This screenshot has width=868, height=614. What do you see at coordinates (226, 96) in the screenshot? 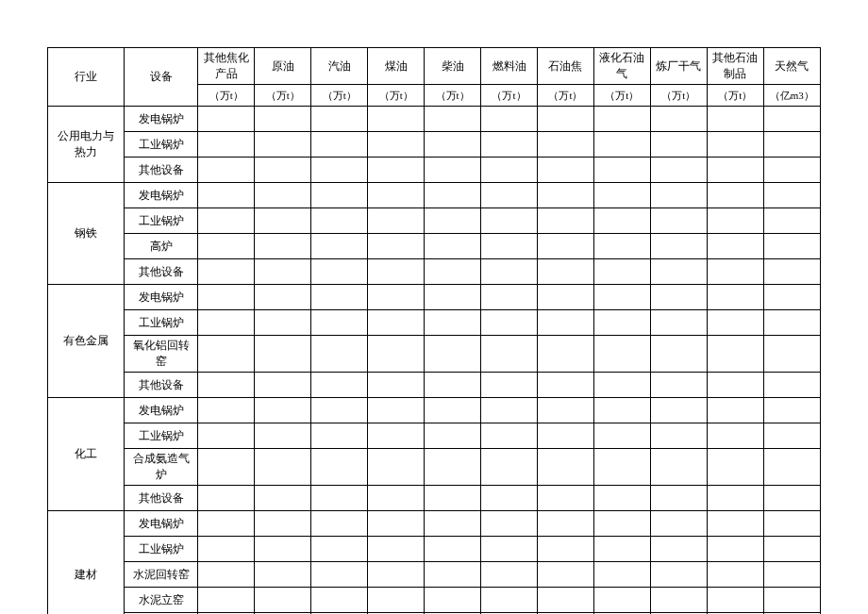
I see `unit-0: （万t）` at bounding box center [226, 96].